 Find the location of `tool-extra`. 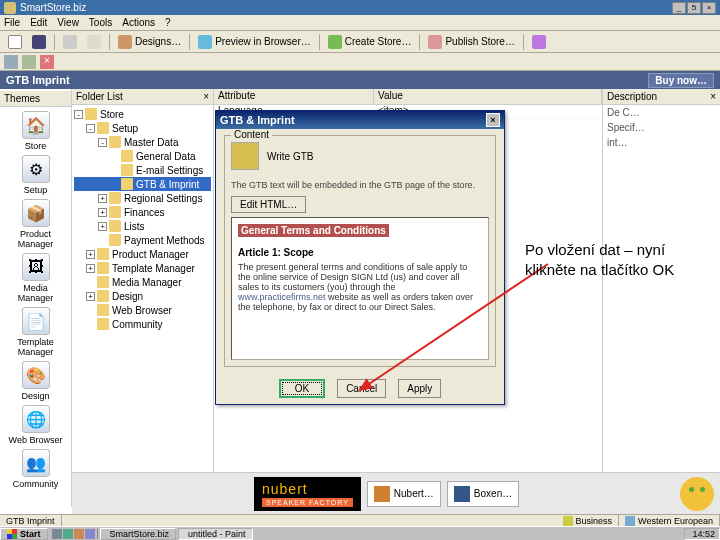

tool-extra is located at coordinates (539, 42).